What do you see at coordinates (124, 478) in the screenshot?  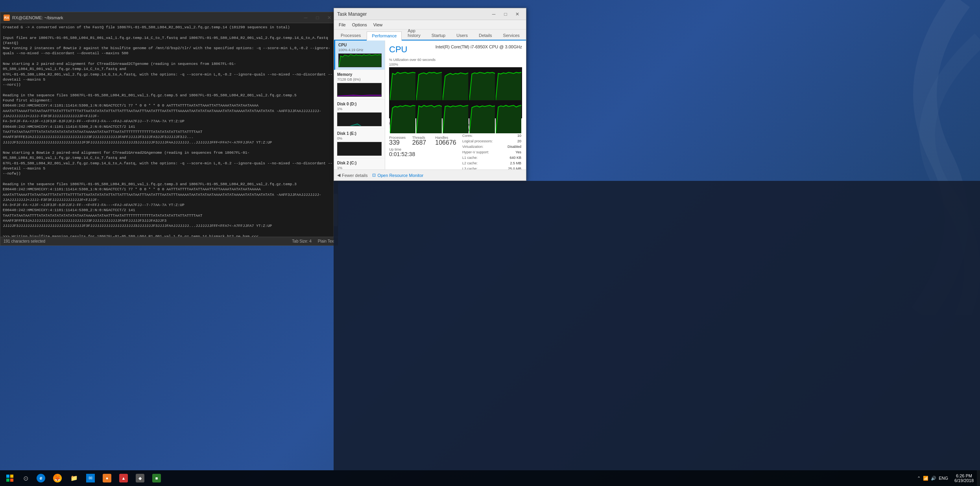 I see `taskbar-app2-button: ▲` at bounding box center [124, 478].